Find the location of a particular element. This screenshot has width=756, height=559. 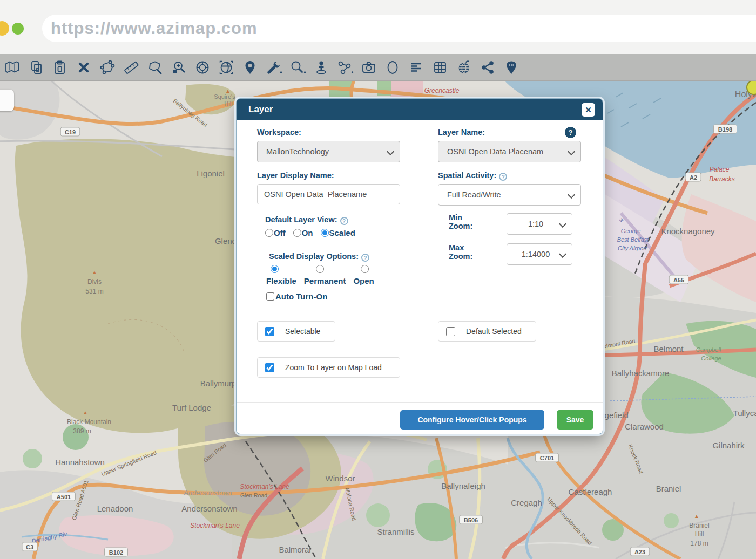

copy-icon is located at coordinates (36, 67).